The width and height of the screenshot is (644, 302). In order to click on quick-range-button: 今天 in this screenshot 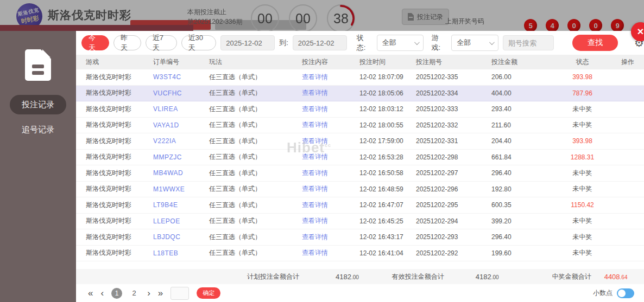, I will do `click(96, 43)`.